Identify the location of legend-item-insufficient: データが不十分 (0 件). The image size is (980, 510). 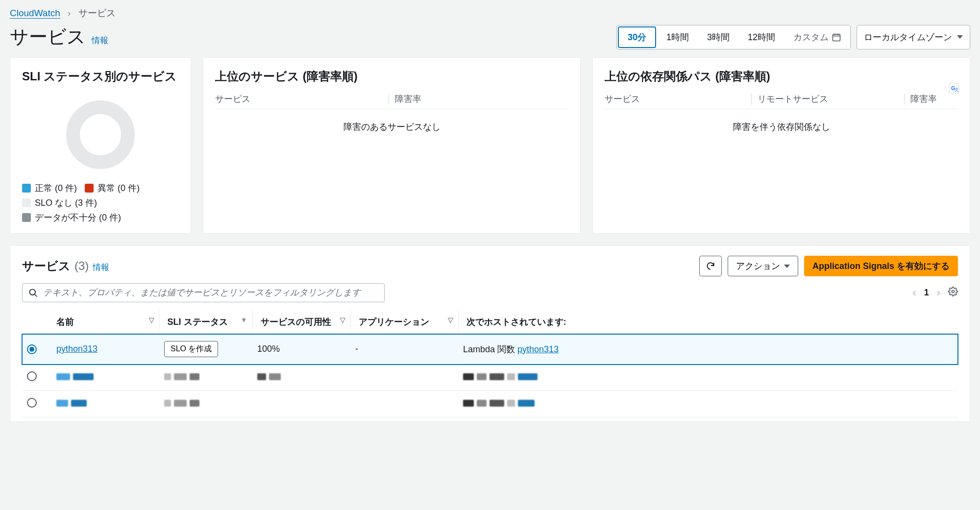
(72, 218).